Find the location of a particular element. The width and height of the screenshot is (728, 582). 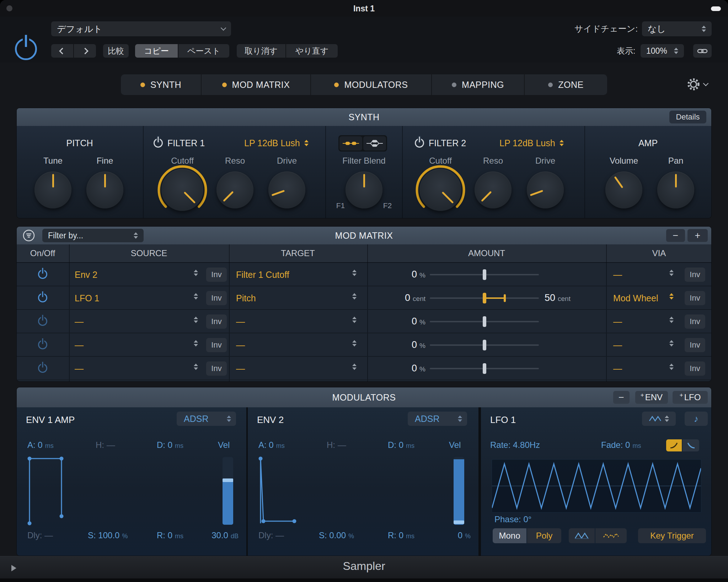

link-button is located at coordinates (702, 51).